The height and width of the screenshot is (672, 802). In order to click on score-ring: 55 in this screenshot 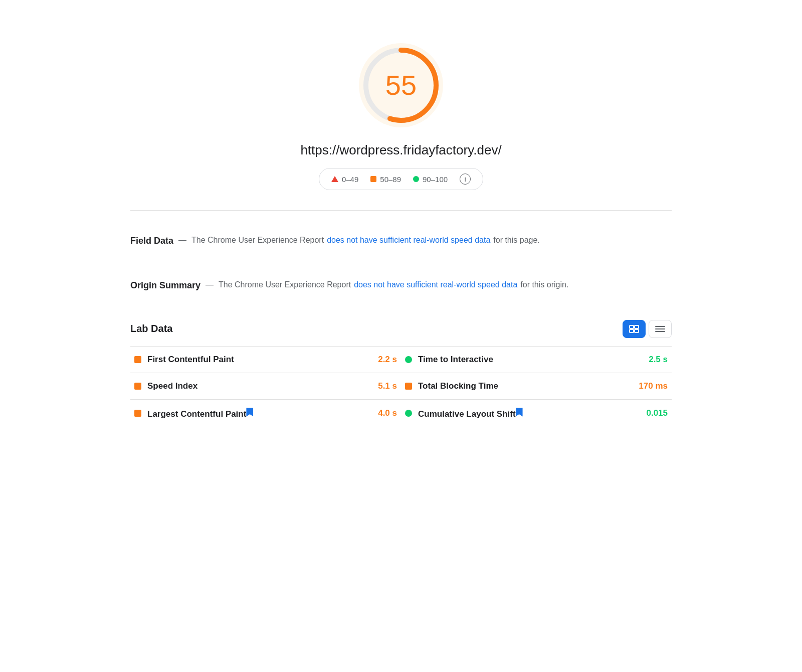, I will do `click(401, 85)`.